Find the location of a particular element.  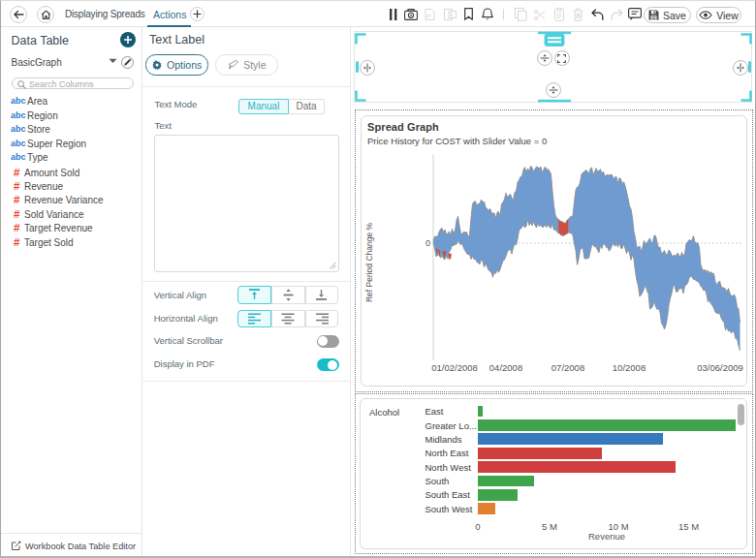

svg-text: 07/2008 is located at coordinates (568, 368).